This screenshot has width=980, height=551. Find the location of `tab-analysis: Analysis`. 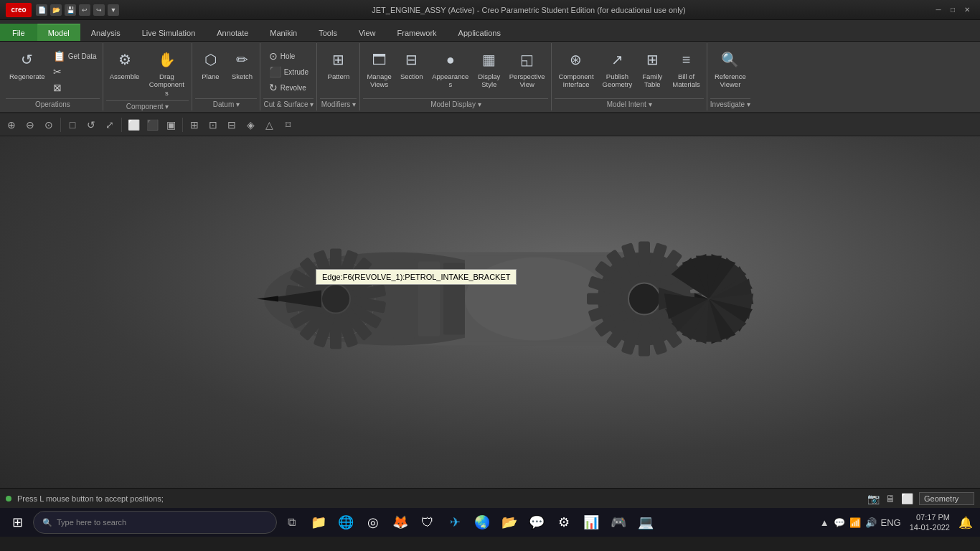

tab-analysis: Analysis is located at coordinates (106, 32).